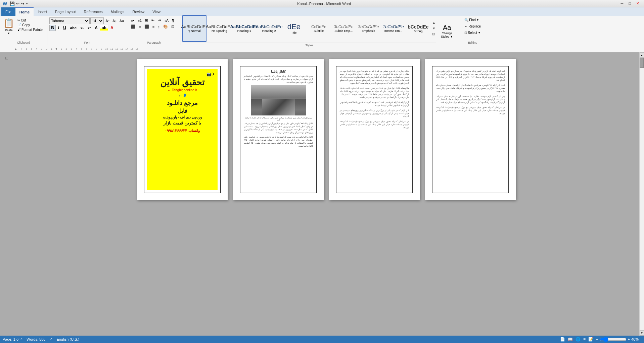 This screenshot has height=343, width=644. What do you see at coordinates (613, 339) in the screenshot?
I see `zoom-slider` at bounding box center [613, 339].